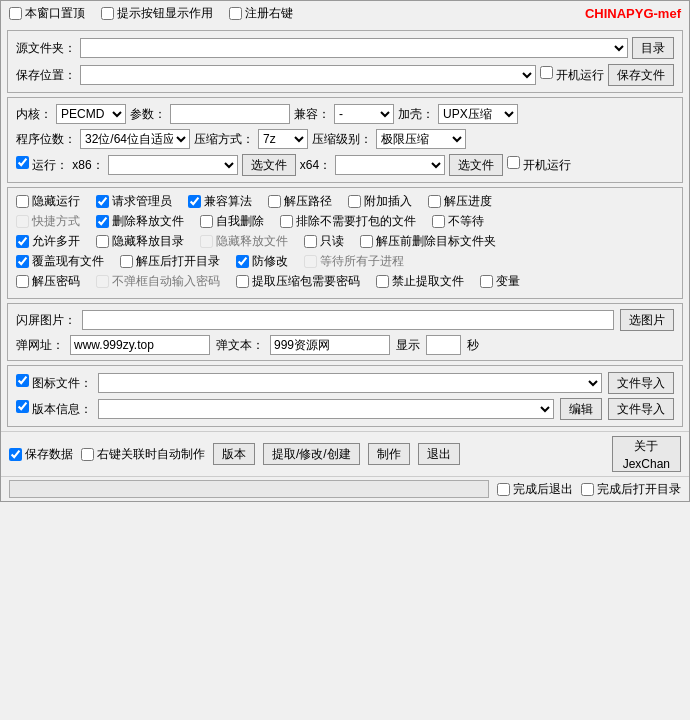 The height and width of the screenshot is (720, 690). I want to click on popup-text-input, so click(330, 345).